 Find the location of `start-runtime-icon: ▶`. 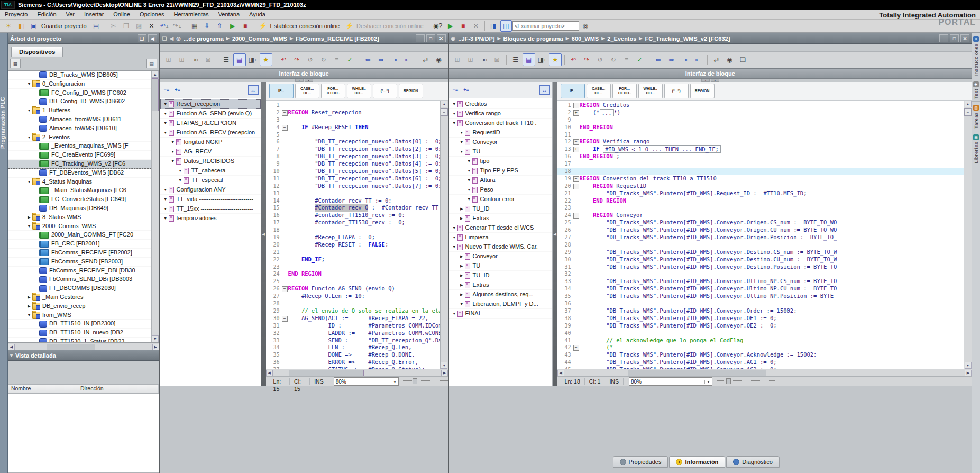

start-runtime-icon: ▶ is located at coordinates (451, 26).